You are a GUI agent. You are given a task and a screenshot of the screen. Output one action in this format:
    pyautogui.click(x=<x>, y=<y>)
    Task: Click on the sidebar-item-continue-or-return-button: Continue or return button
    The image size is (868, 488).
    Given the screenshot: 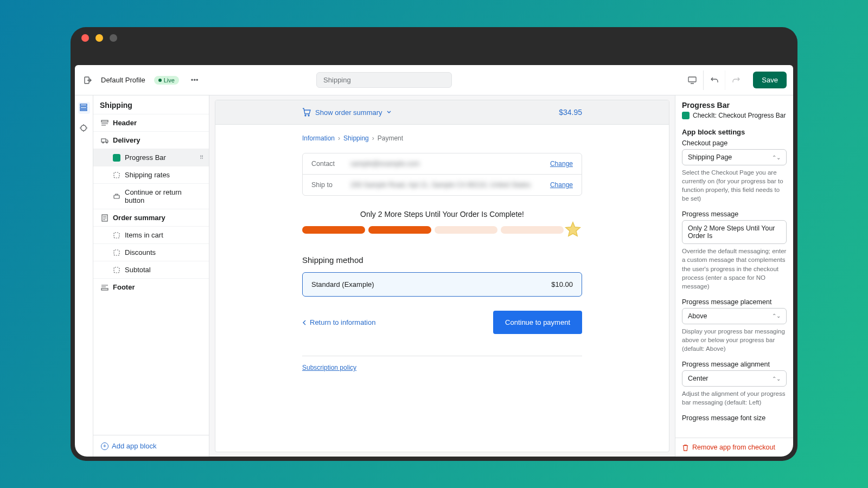 What is the action you would take?
    pyautogui.click(x=151, y=196)
    